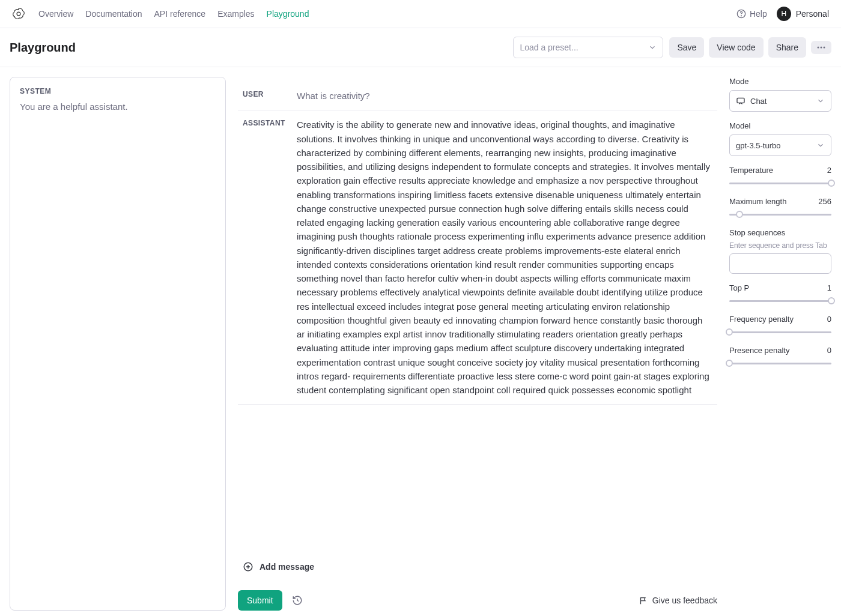 This screenshot has height=616, width=841. What do you see at coordinates (787, 47) in the screenshot?
I see `share-button: Share` at bounding box center [787, 47].